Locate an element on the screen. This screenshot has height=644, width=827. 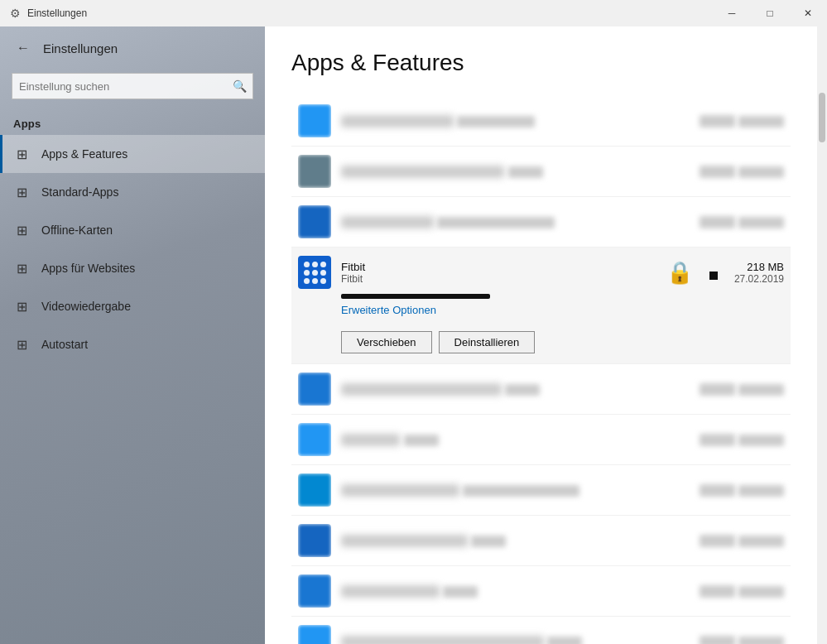
table-row: xxx xxxxxxxxxxxxxx xxxxxxx xxx MB xx.xx.… is located at coordinates (541, 591).